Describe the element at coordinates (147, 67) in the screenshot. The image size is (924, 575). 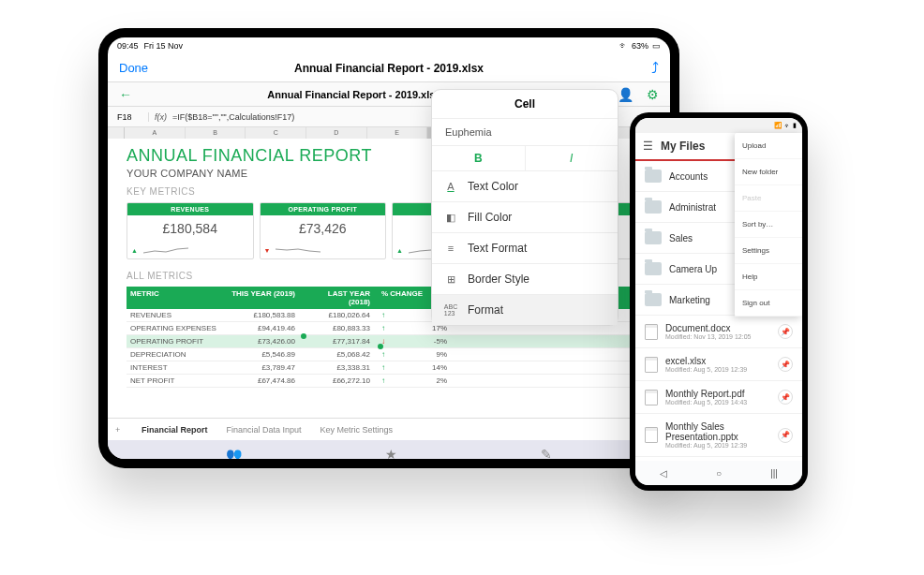
I see `done-button: Done` at that location.